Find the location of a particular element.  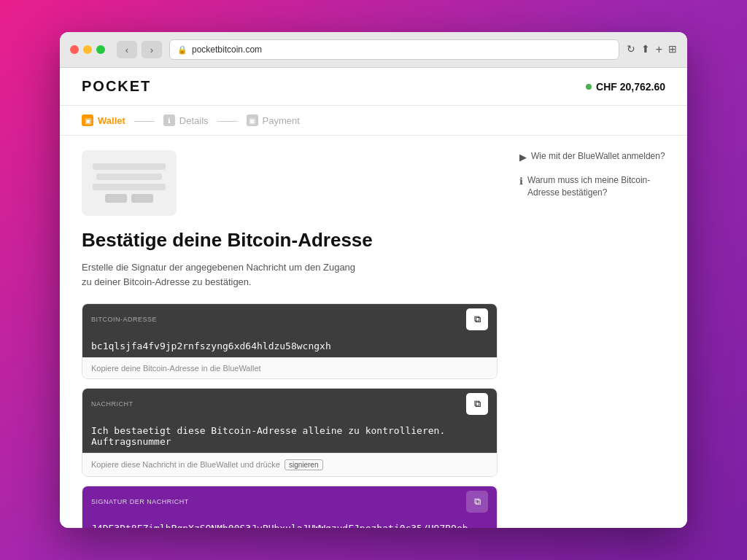

sidebar-link-1-text: Wie mit der BlueWallet anmelden? is located at coordinates (598, 156).